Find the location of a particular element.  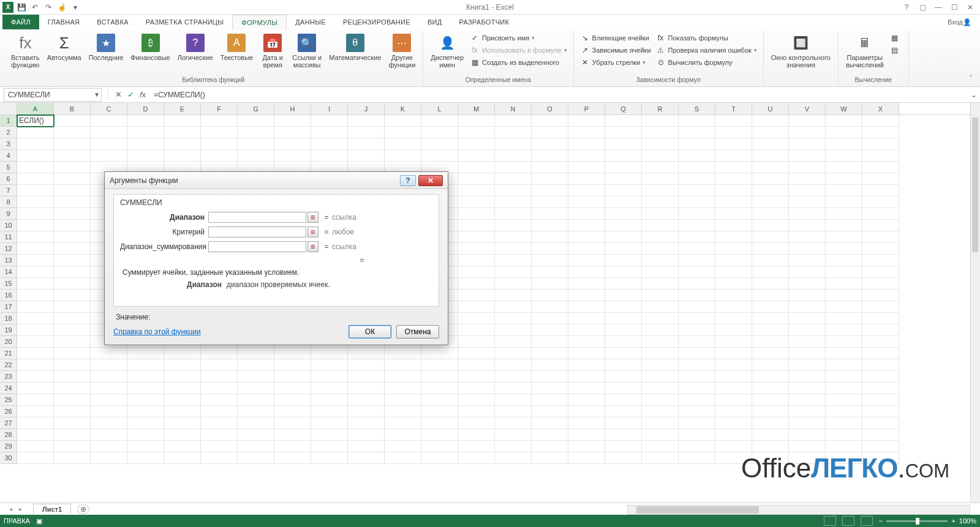

zoom-value: 100% is located at coordinates (968, 521).